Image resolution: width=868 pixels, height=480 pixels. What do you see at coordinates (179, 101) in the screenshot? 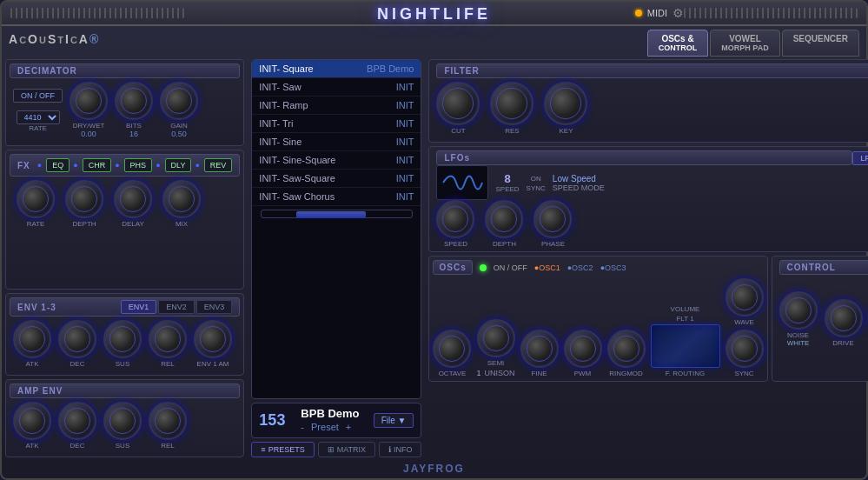
I see `gain-knob` at bounding box center [179, 101].